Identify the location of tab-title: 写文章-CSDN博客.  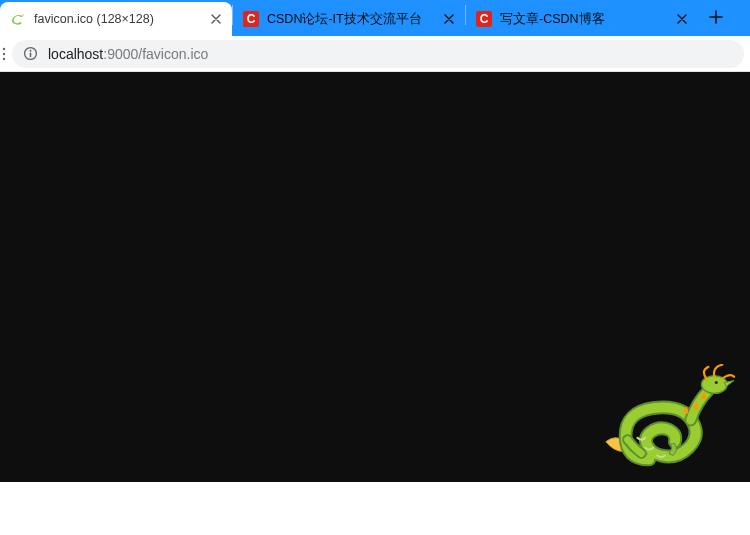
(584, 20).